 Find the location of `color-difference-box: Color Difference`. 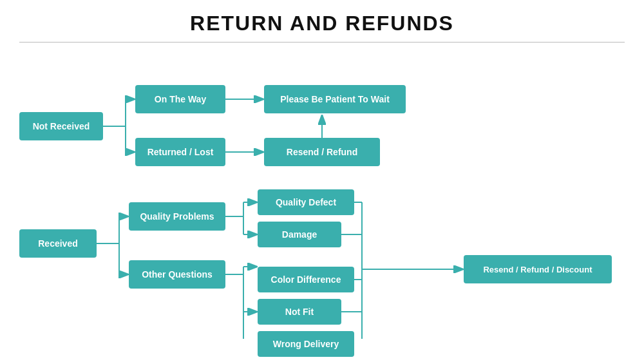

color-difference-box: Color Difference is located at coordinates (306, 280).